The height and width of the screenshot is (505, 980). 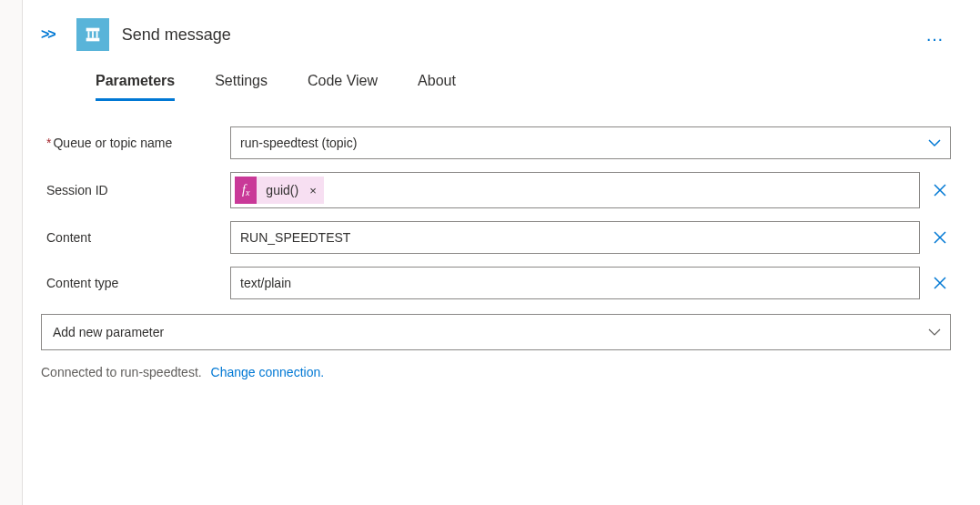 I want to click on queue-value: run-speedtest (topic), so click(x=579, y=143).